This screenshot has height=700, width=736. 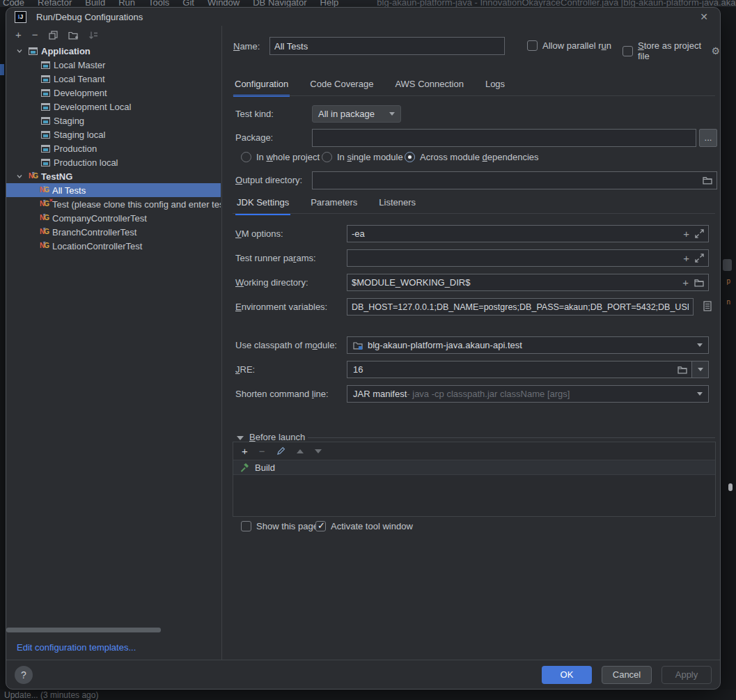 What do you see at coordinates (387, 46) in the screenshot?
I see `name-field` at bounding box center [387, 46].